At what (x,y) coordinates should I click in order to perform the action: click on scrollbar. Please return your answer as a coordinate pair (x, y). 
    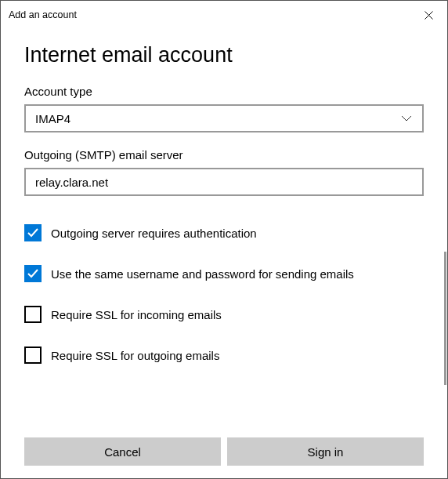
    Looking at the image, I should click on (445, 318).